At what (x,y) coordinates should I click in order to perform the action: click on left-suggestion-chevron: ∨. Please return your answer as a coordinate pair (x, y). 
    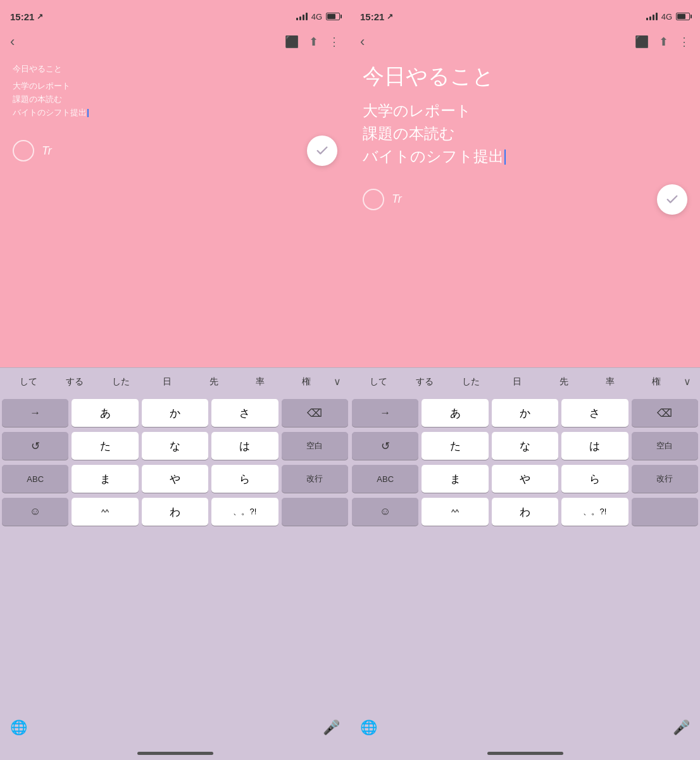
    Looking at the image, I should click on (337, 381).